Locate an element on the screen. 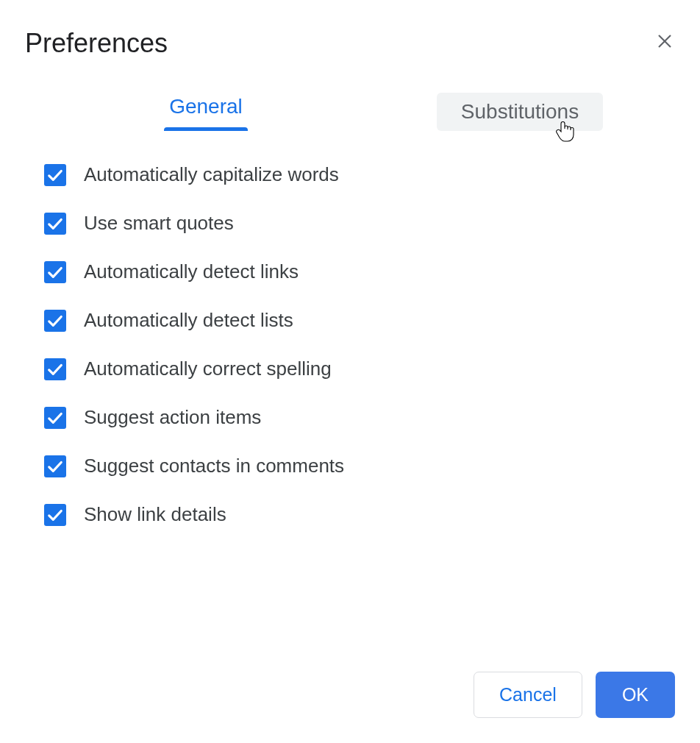 This screenshot has width=700, height=743. checkbox-correct-spelling is located at coordinates (55, 369).